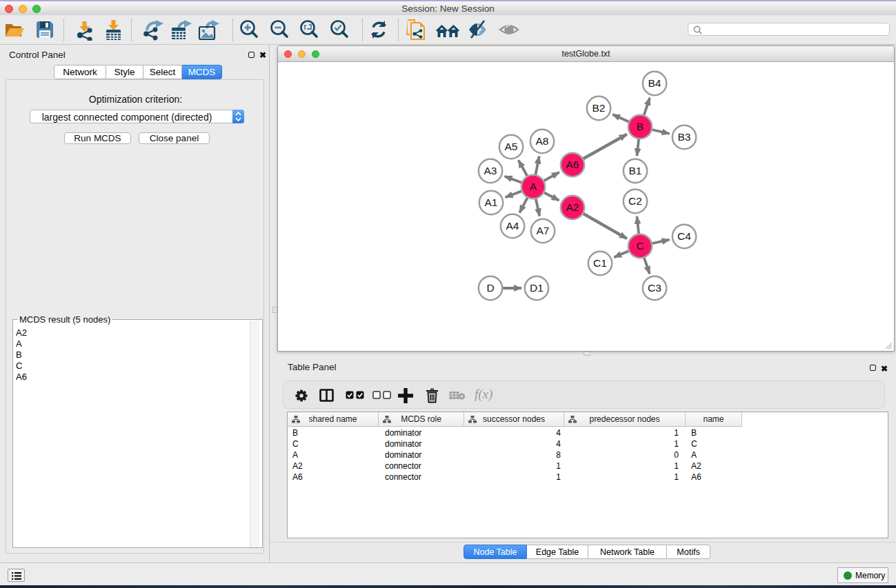  I want to click on svg-text: A2, so click(573, 207).